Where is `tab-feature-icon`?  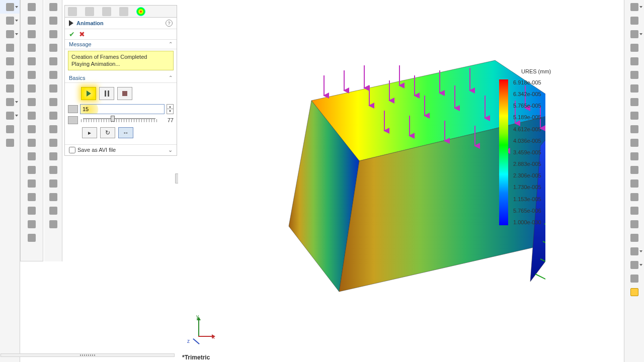 tab-feature-icon is located at coordinates (72, 12).